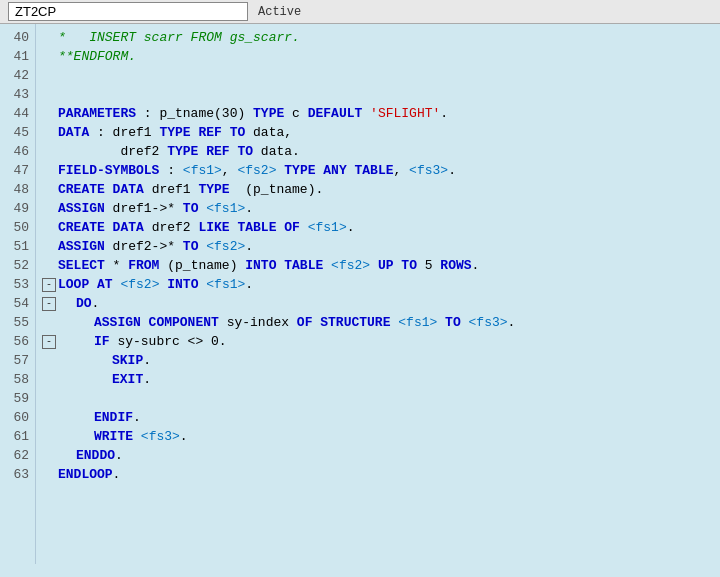 Image resolution: width=720 pixels, height=577 pixels. What do you see at coordinates (16, 56) in the screenshot?
I see `line-number: 41` at bounding box center [16, 56].